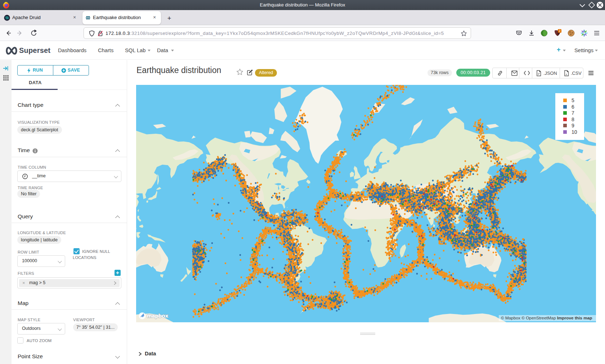 The image size is (605, 364). I want to click on svg-text: 10, so click(574, 132).